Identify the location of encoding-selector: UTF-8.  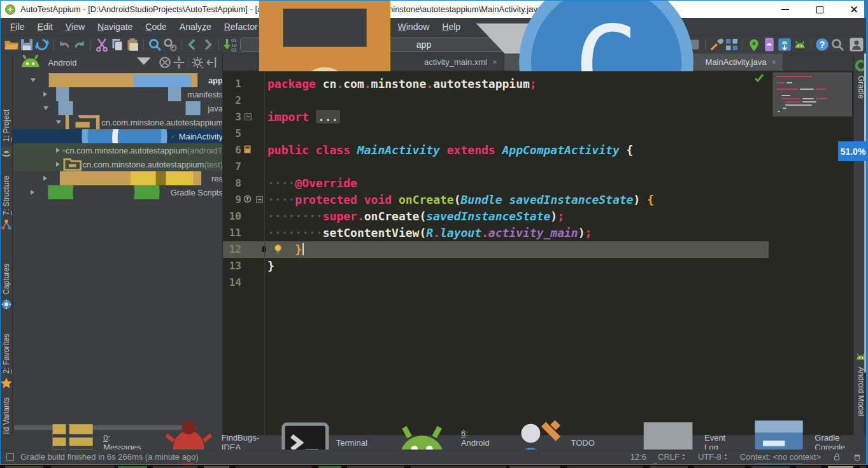
(713, 457).